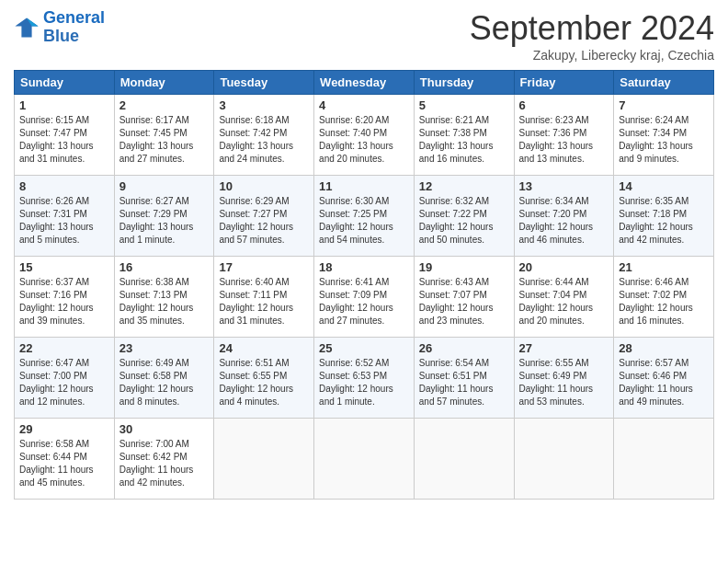 This screenshot has width=728, height=563. What do you see at coordinates (592, 29) in the screenshot?
I see `month-title: September 2024` at bounding box center [592, 29].